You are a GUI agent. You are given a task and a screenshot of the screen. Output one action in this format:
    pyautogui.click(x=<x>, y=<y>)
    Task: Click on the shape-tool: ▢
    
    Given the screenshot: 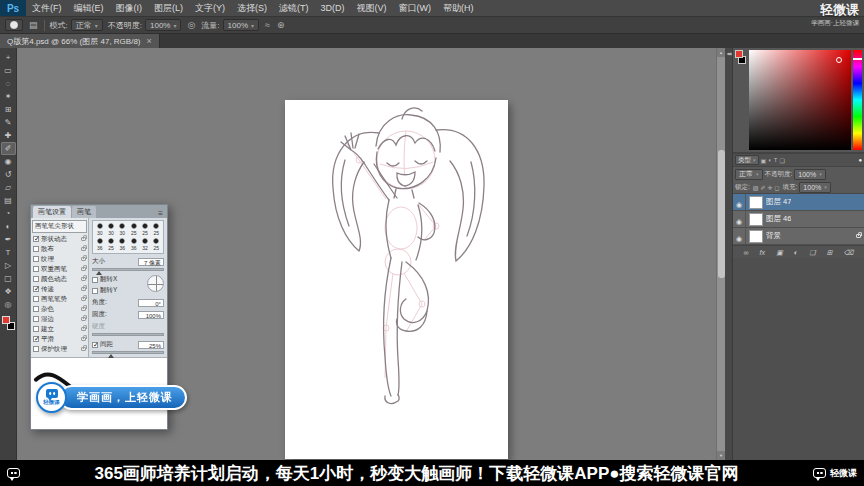 What is the action you would take?
    pyautogui.click(x=8, y=278)
    